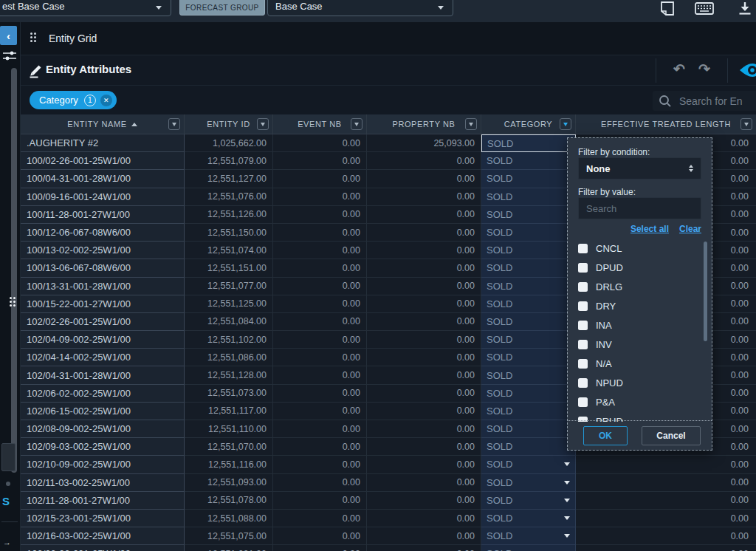 The height and width of the screenshot is (551, 756). I want to click on cell-entity-id: 12,551,127.00, so click(229, 179).